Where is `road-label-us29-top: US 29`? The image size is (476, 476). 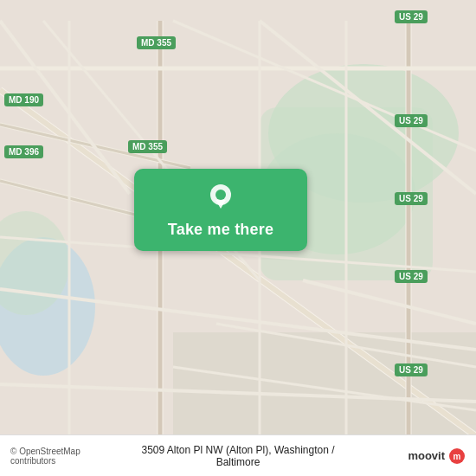
road-label-us29-top: US 29 is located at coordinates (411, 17).